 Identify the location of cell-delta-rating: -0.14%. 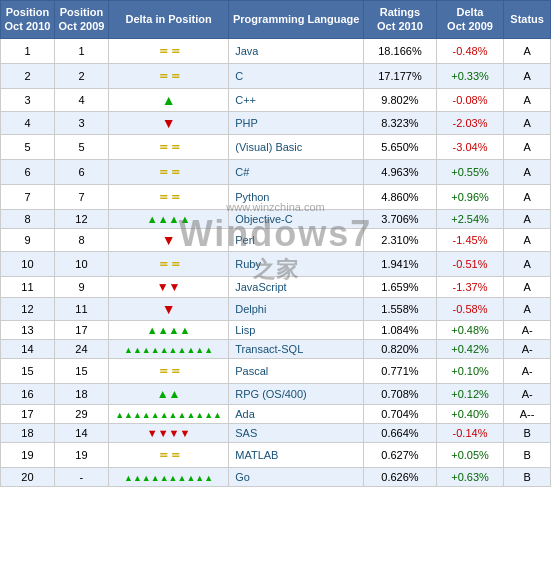
(470, 432).